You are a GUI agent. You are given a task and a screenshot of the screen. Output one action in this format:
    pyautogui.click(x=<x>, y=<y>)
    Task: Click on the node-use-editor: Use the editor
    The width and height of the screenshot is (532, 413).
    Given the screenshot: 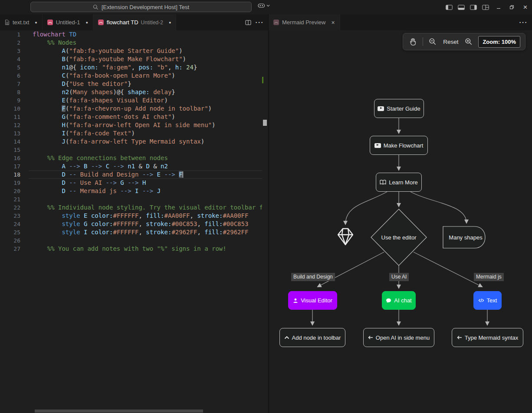 What is the action you would take?
    pyautogui.click(x=399, y=237)
    